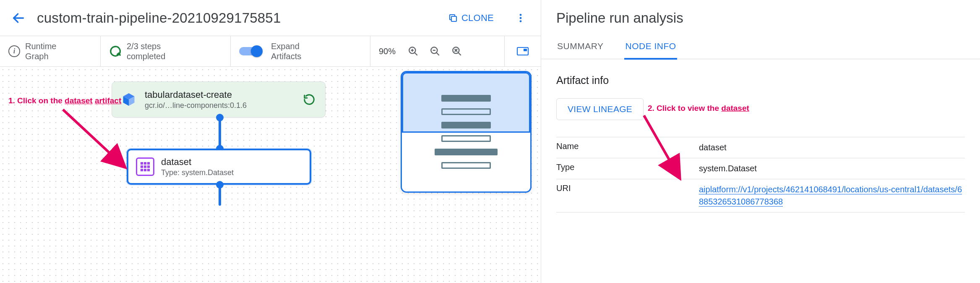 The height and width of the screenshot is (283, 980). I want to click on kv-key: URI, so click(628, 188).